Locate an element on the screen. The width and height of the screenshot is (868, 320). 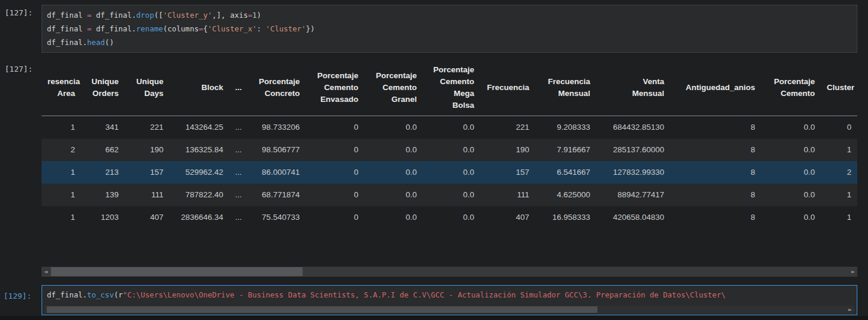
scroll-right-arrow-icon: ► is located at coordinates (853, 271).